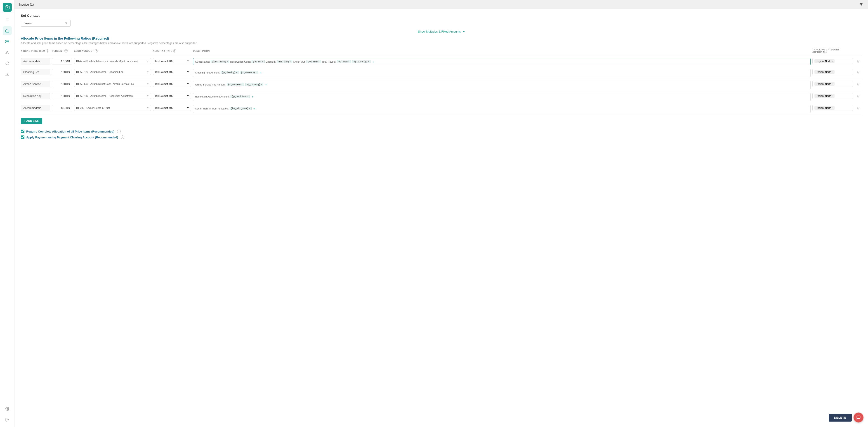 The width and height of the screenshot is (868, 427). What do you see at coordinates (249, 72) in the screenshot?
I see `row2-tag-rp-currency: {rp_currency} ×` at bounding box center [249, 72].